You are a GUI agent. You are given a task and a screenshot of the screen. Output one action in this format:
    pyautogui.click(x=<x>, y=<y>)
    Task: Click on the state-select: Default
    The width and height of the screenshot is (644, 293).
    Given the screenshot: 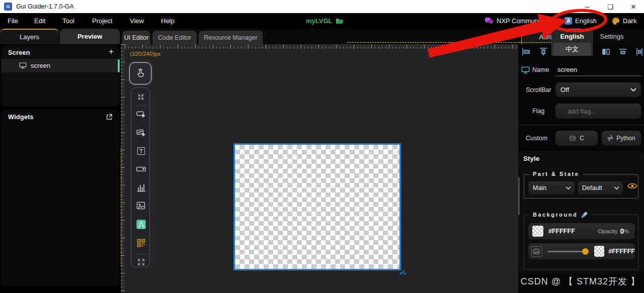 What is the action you would take?
    pyautogui.click(x=600, y=188)
    